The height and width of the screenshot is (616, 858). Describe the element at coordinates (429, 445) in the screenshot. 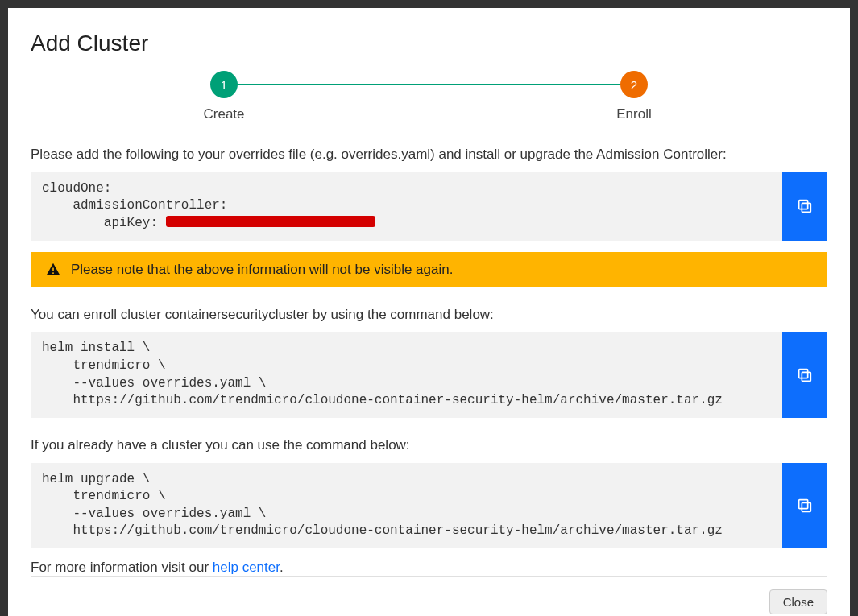

I see `upgrade-instruction: If you already have a cluster you can us…` at that location.